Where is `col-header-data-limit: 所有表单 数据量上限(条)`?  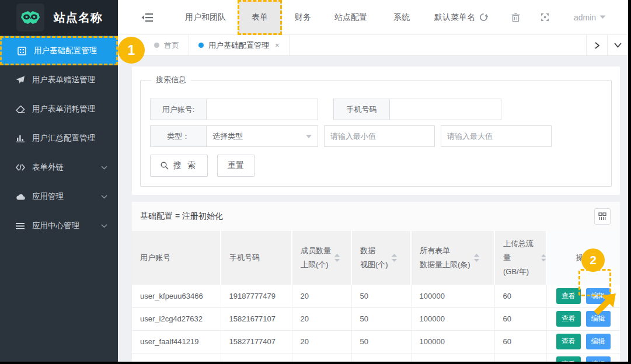 col-header-data-limit: 所有表单 数据量上限(条) is located at coordinates (453, 258).